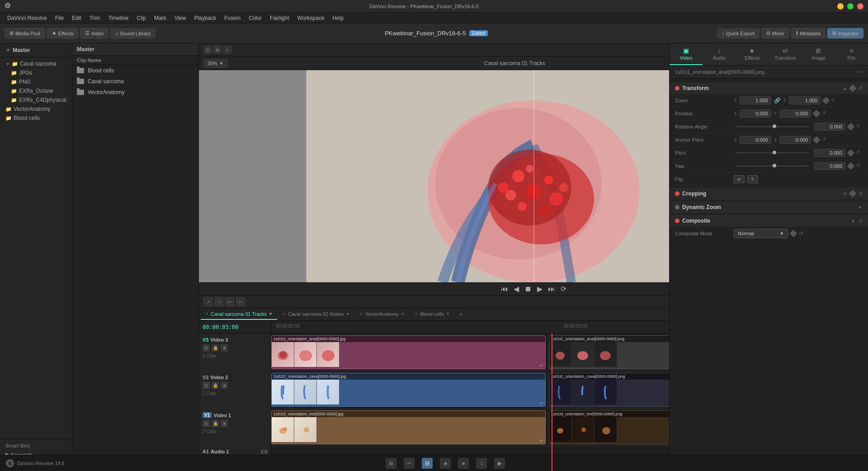 Image resolution: width=868 pixels, height=471 pixels. I want to click on sidebar-item-png: 📁 PNG, so click(36, 82).